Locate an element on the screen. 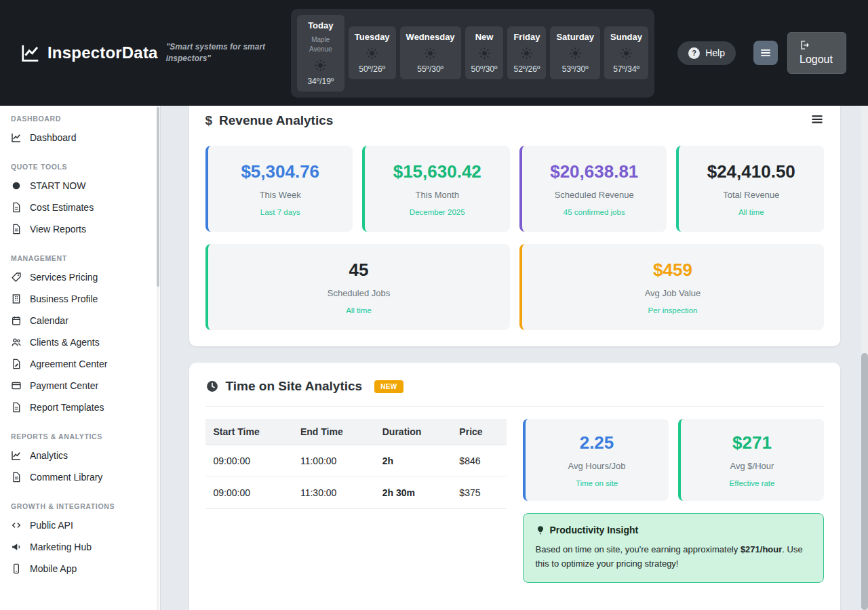  weather-card: Friday 52º/26º is located at coordinates (526, 53).